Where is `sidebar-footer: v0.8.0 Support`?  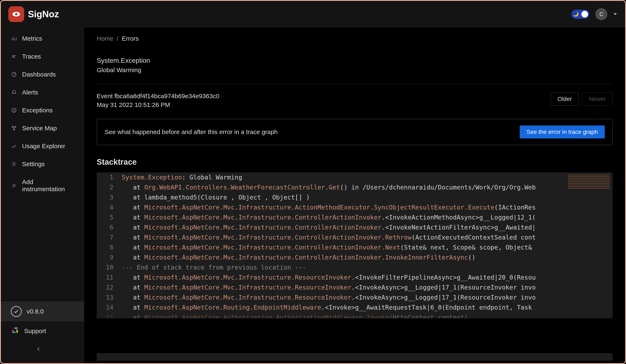
sidebar-footer: v0.8.0 Support is located at coordinates (42, 332).